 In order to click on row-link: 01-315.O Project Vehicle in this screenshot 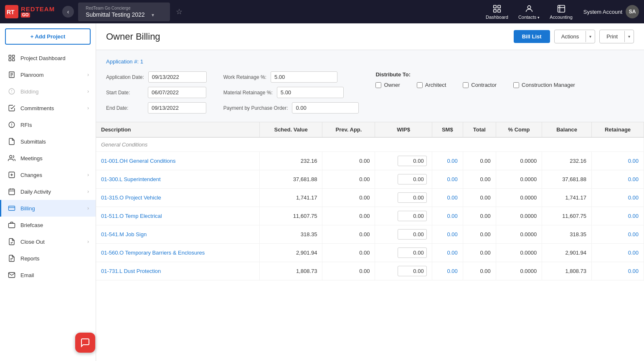, I will do `click(131, 198)`.